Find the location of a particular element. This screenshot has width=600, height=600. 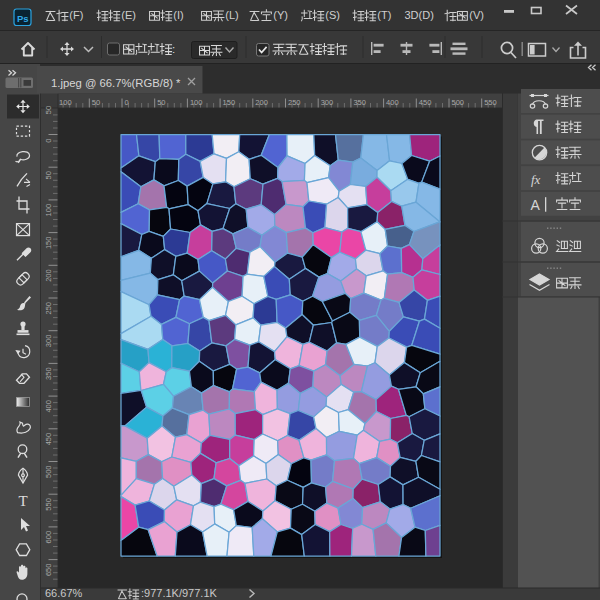

svg-text: (Y) is located at coordinates (280, 15).